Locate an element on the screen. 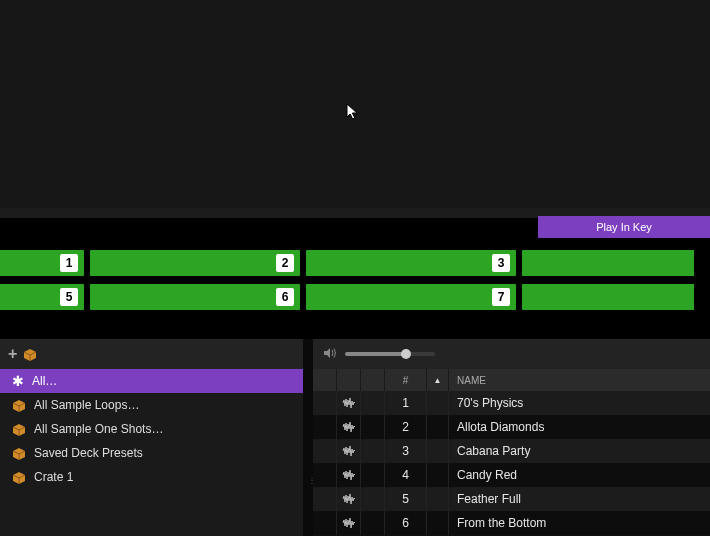 This screenshot has height=536, width=710. sample-pad-7: 7 is located at coordinates (411, 297).